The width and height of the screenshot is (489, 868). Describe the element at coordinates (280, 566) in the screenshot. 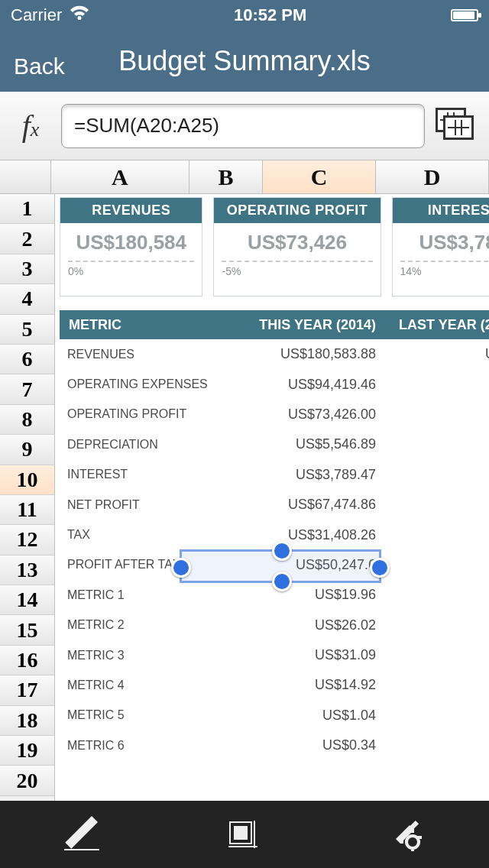

I see `cell-selection` at that location.